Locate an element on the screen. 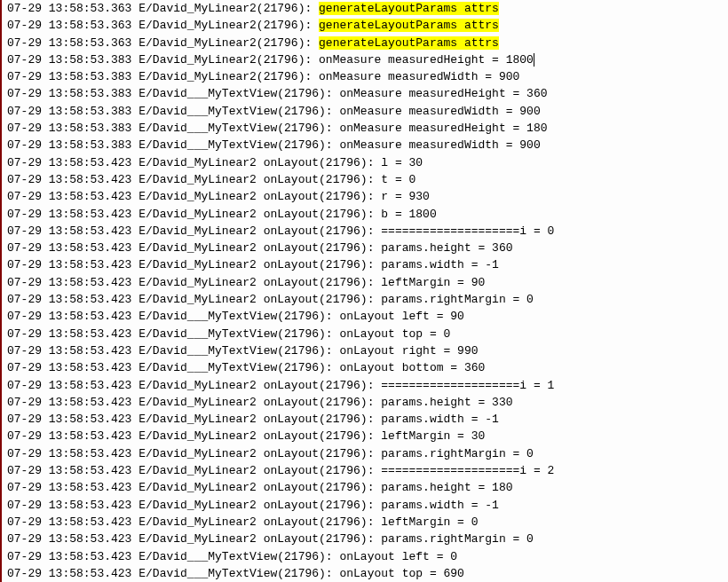 This screenshot has width=728, height=582. log-message: leftMargin = 0 is located at coordinates (430, 522).